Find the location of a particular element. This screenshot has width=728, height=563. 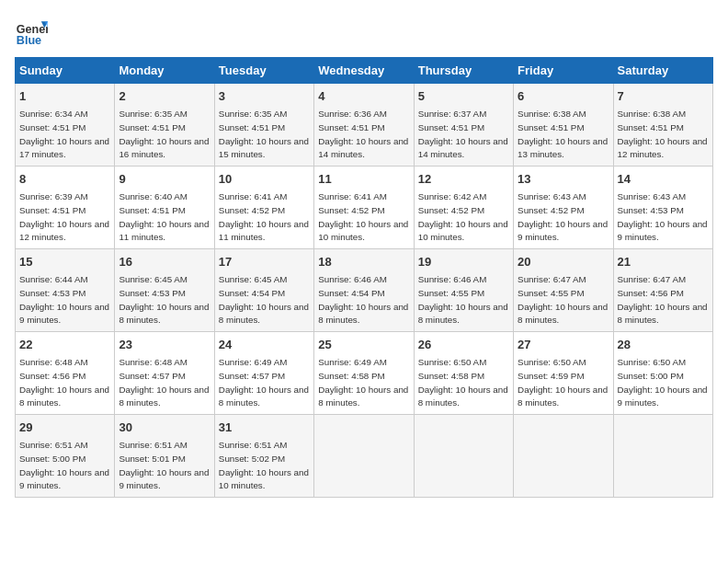

calendar-cell: 18Sunrise: 6:46 AMSunset: 4:54 PMDayligh… is located at coordinates (364, 291).